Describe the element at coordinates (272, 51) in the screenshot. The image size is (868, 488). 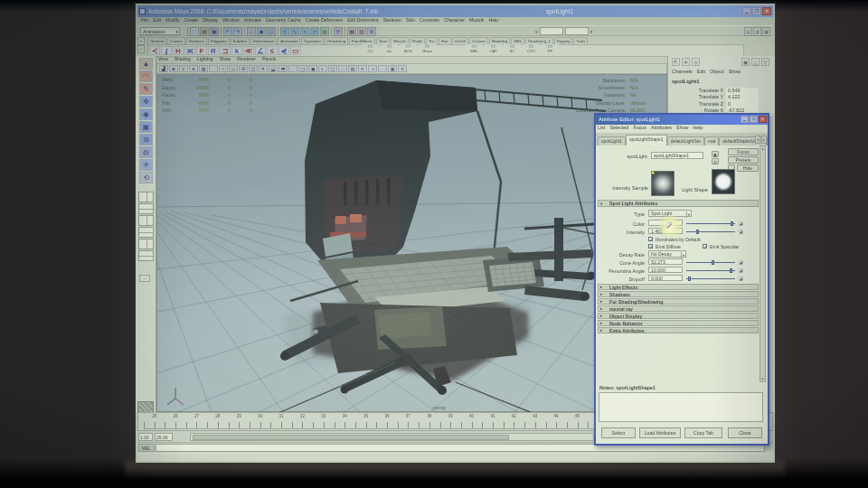
I see `sculpt-deformer-icon: ≤` at that location.